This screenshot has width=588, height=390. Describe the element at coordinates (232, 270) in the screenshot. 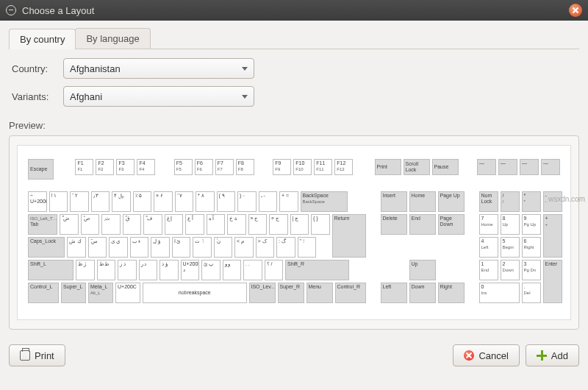

I see `key-r4-7: و و` at that location.